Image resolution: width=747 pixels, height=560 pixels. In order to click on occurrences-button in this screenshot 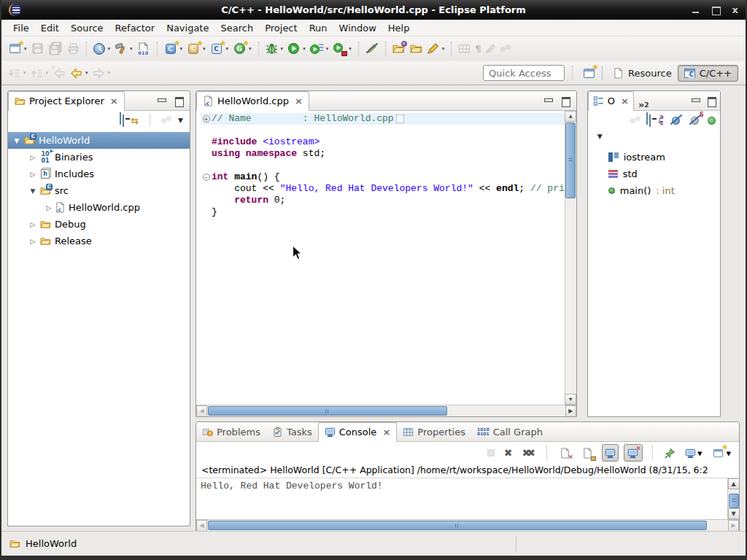, I will do `click(506, 49)`.